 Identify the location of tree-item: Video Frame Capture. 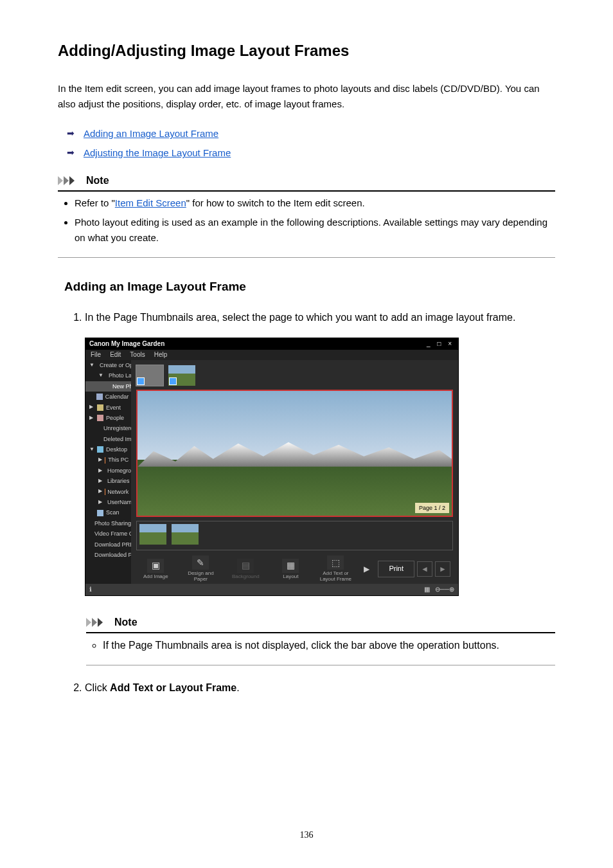
(108, 534).